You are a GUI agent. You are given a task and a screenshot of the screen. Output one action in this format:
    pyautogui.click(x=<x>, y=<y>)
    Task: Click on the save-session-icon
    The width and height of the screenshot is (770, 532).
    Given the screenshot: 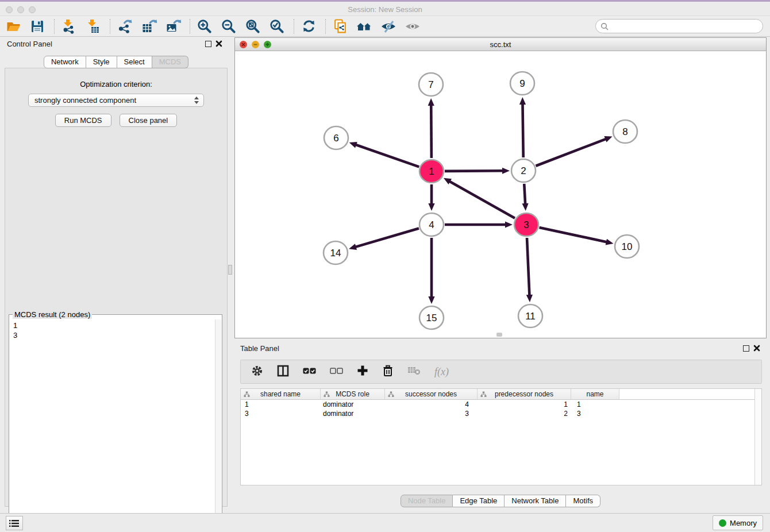 What is the action you would take?
    pyautogui.click(x=37, y=26)
    